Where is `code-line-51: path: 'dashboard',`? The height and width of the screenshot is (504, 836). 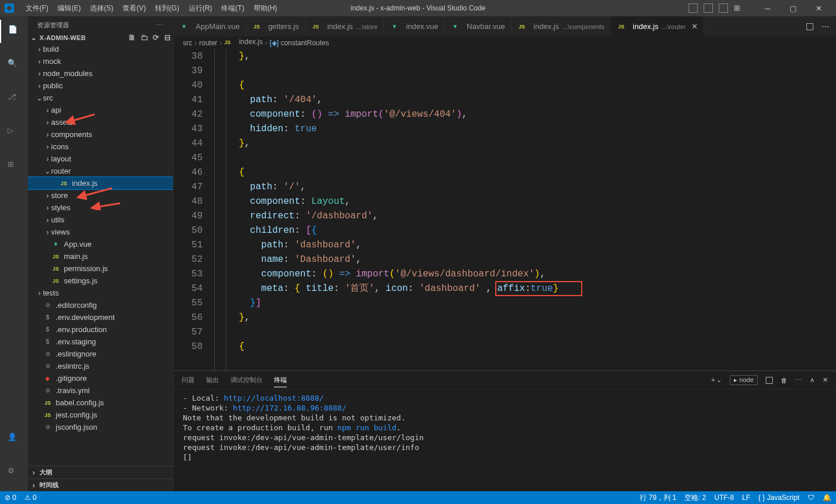 code-line-51: path: 'dashboard', is located at coordinates (526, 245).